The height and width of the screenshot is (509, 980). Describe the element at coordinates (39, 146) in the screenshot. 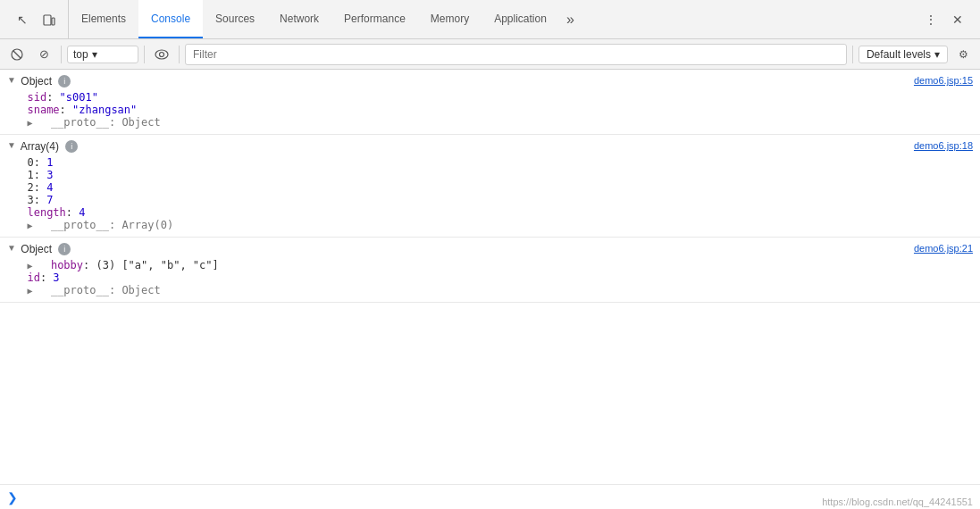

I see `entry-2-type: Array(4)` at that location.